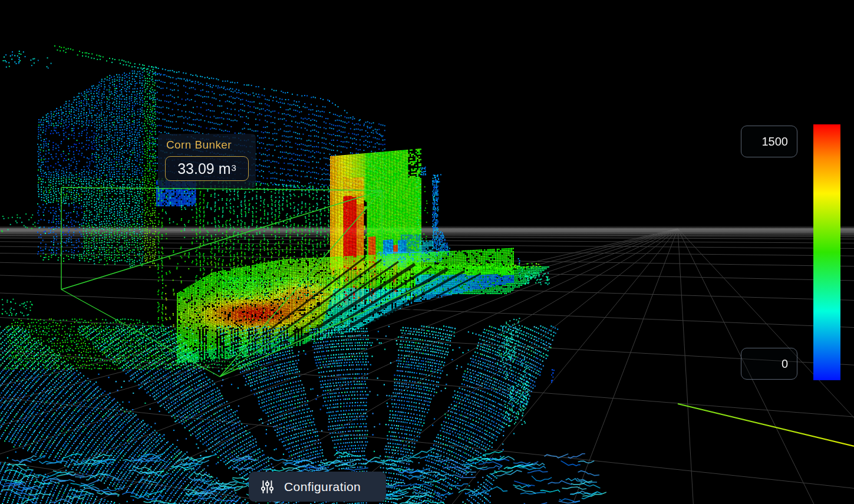 This screenshot has width=854, height=504. Describe the element at coordinates (207, 161) in the screenshot. I see `volume-tooltip: Corn Bunker 33.09m3` at that location.